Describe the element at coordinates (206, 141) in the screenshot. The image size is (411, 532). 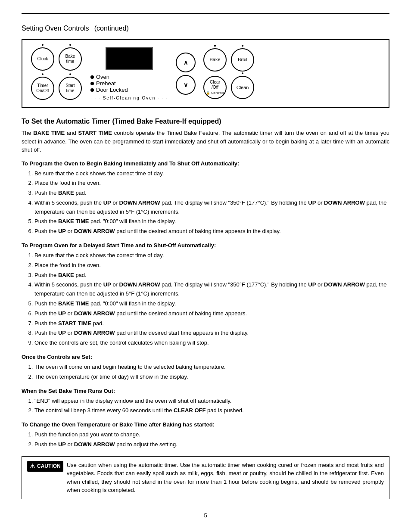
I see `section1-intro: The BAKE TIME and START TIME controls op…` at that location.